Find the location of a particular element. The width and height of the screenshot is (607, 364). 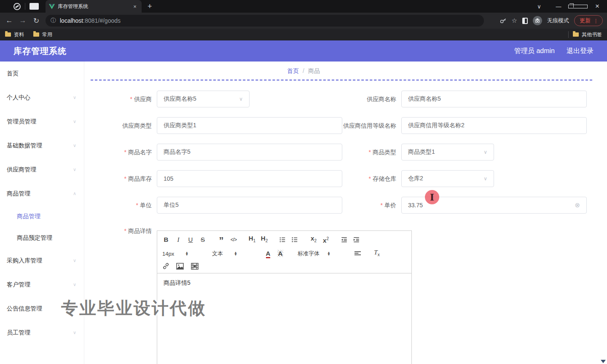

warehouse-select: 仓库2 ∨ is located at coordinates (448, 179).